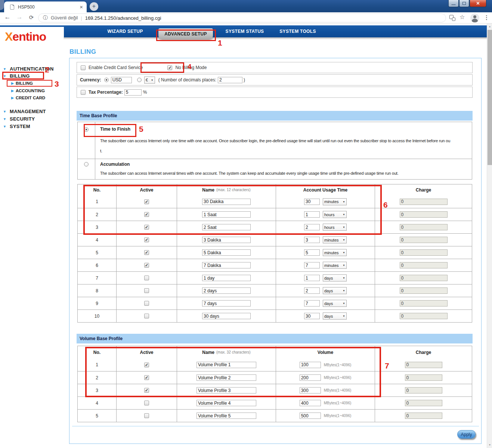 This screenshot has height=448, width=492. What do you see at coordinates (19, 119) in the screenshot?
I see `sidebar-item-security: ▼ SECURITY` at bounding box center [19, 119].